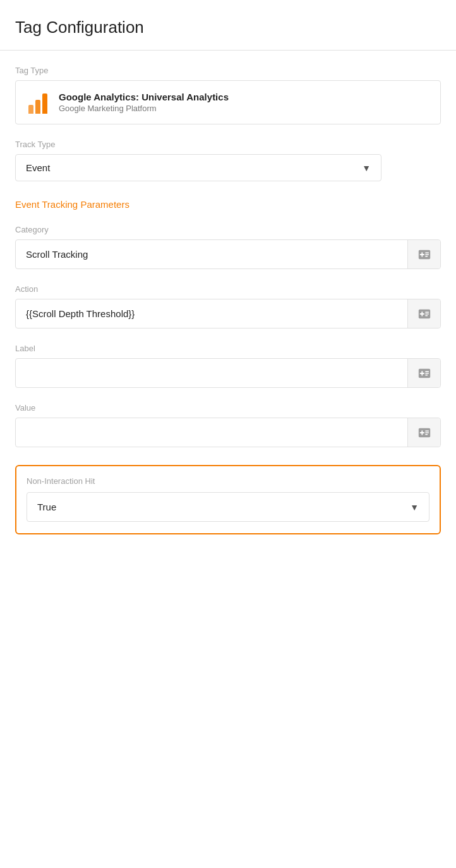 The height and width of the screenshot is (868, 456). Describe the element at coordinates (228, 373) in the screenshot. I see `label-input-row` at that location.